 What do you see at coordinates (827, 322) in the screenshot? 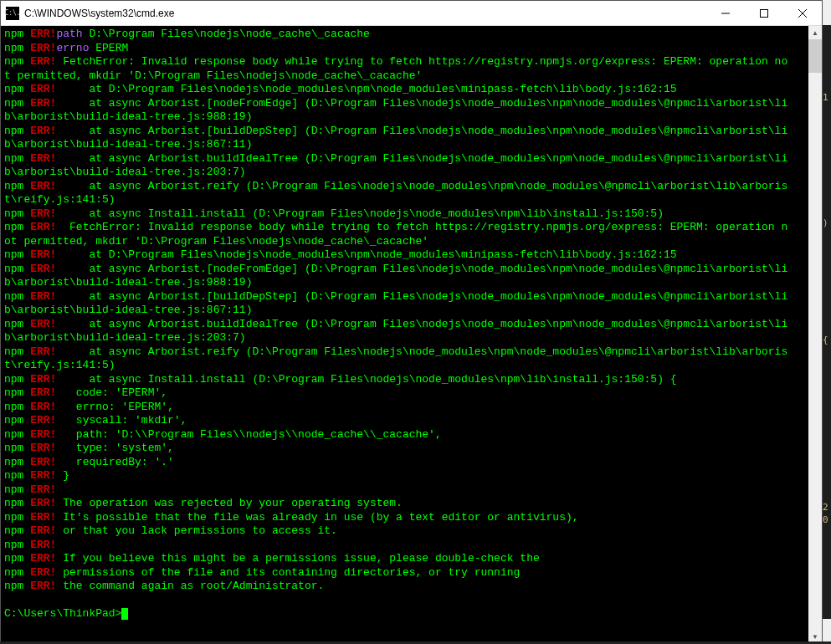
I see `background-window-edge: 1 ) { 2 0` at bounding box center [827, 322].